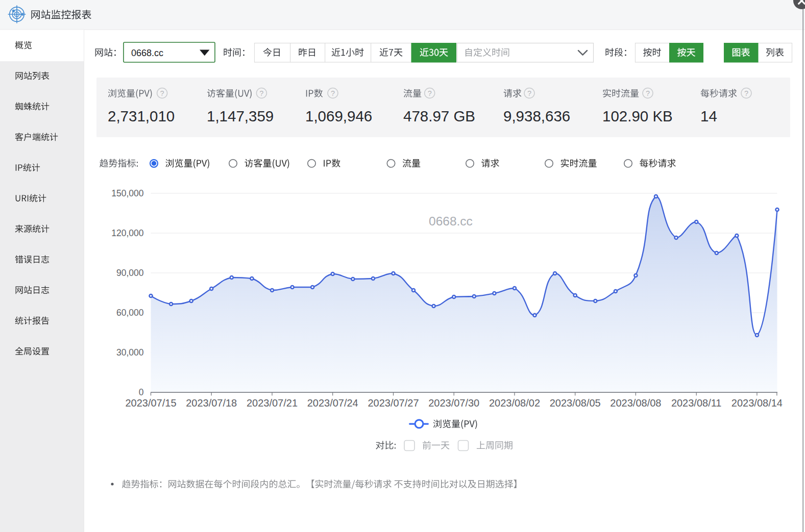 The width and height of the screenshot is (805, 532). What do you see at coordinates (130, 273) in the screenshot?
I see `svg-text: 90,000` at bounding box center [130, 273].